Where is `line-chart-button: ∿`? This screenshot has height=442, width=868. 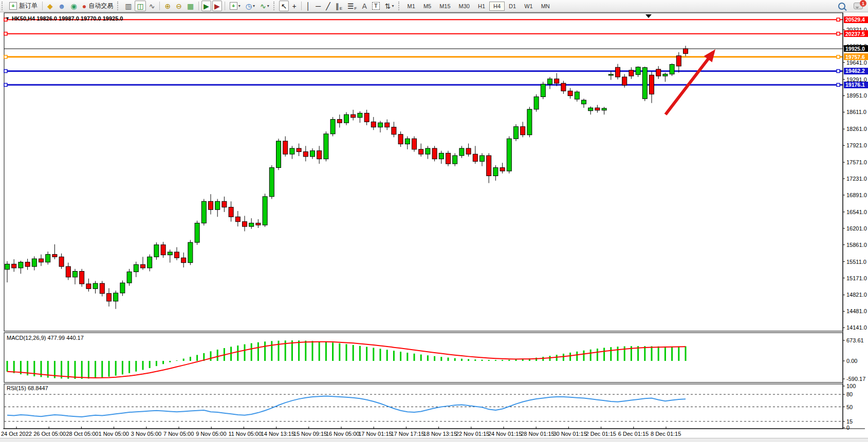
line-chart-button: ∿ is located at coordinates (152, 6).